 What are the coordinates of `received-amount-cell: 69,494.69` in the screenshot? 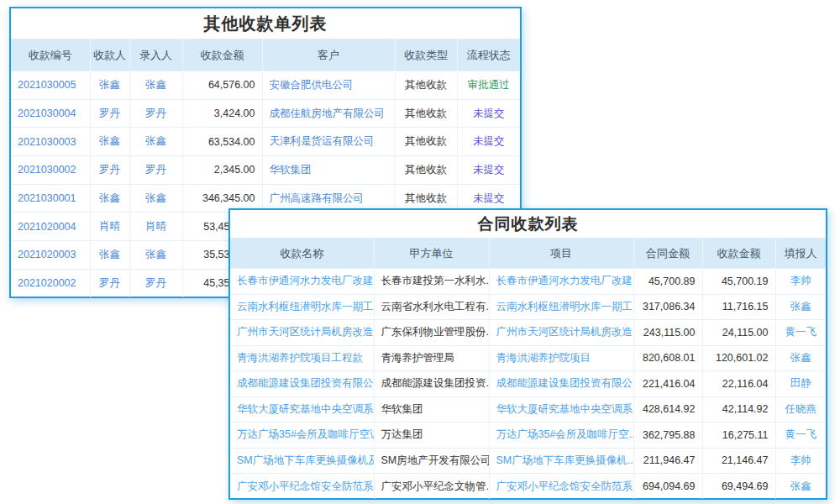 It's located at (739, 487).